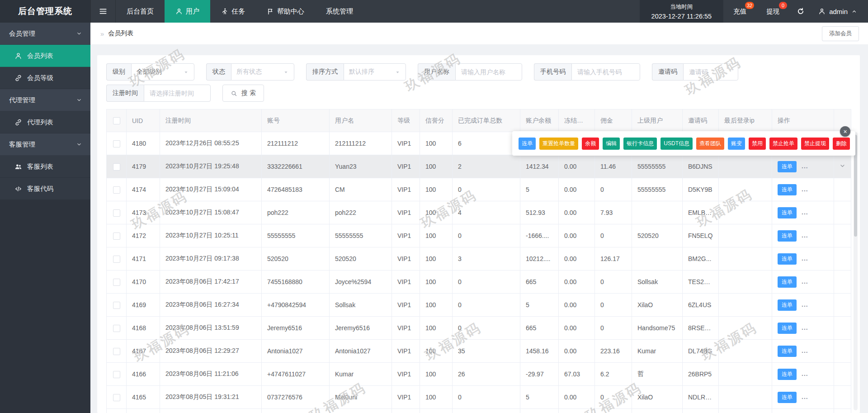 The height and width of the screenshot is (413, 868). What do you see at coordinates (406, 259) in the screenshot?
I see `cell-level: VIP1` at bounding box center [406, 259].